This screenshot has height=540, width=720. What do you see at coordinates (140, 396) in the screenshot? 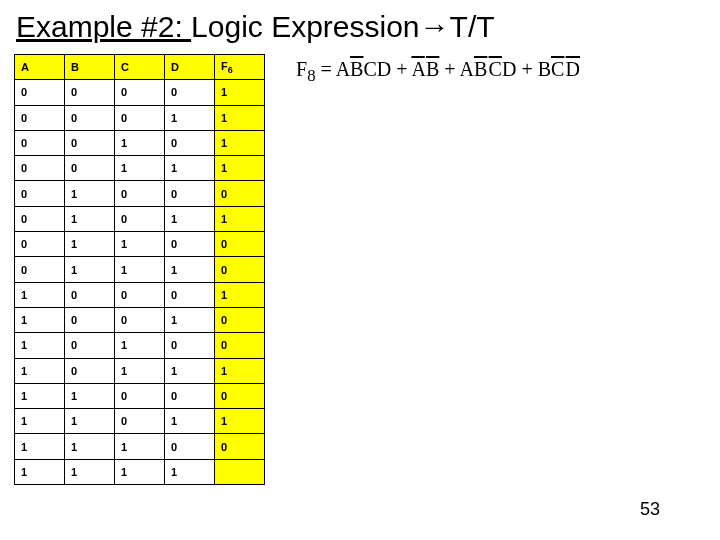
I see `table-row: 11000` at bounding box center [140, 396].